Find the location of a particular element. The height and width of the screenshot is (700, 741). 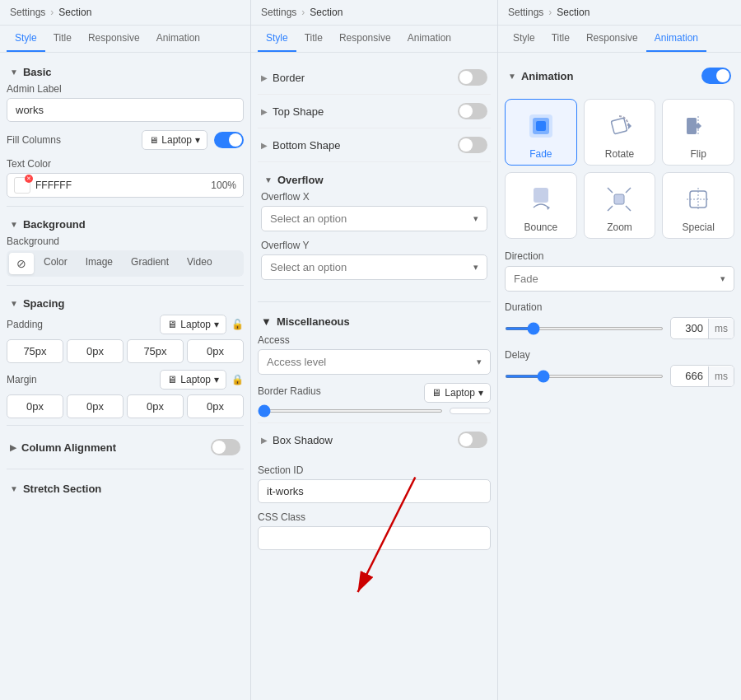

box-shadow-toggle is located at coordinates (473, 440).